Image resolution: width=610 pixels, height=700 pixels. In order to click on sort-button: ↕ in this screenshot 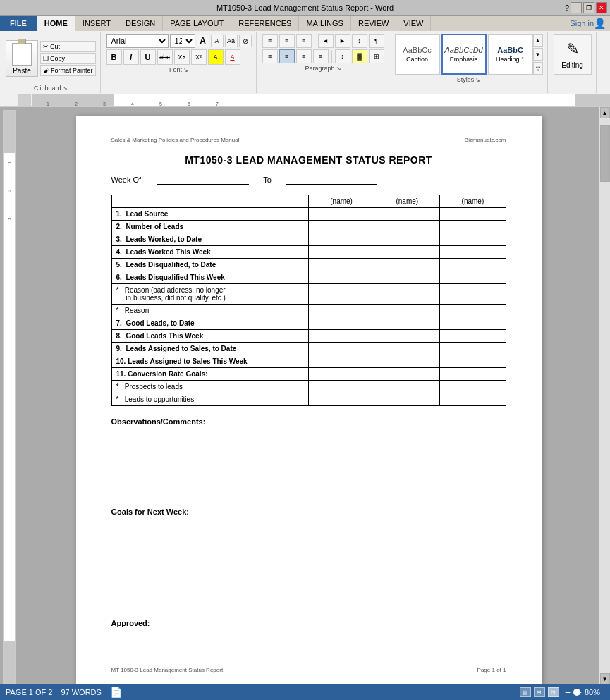, I will do `click(360, 41)`.